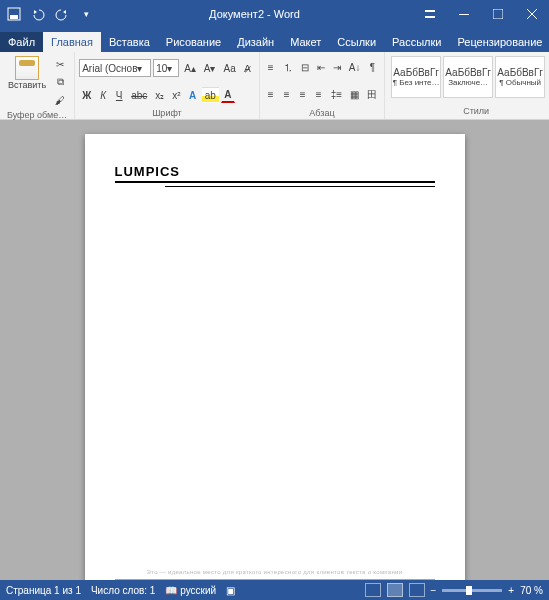 The height and width of the screenshot is (600, 549). Describe the element at coordinates (305, 68) in the screenshot. I see `multilevel-icon: ⊟` at that location.